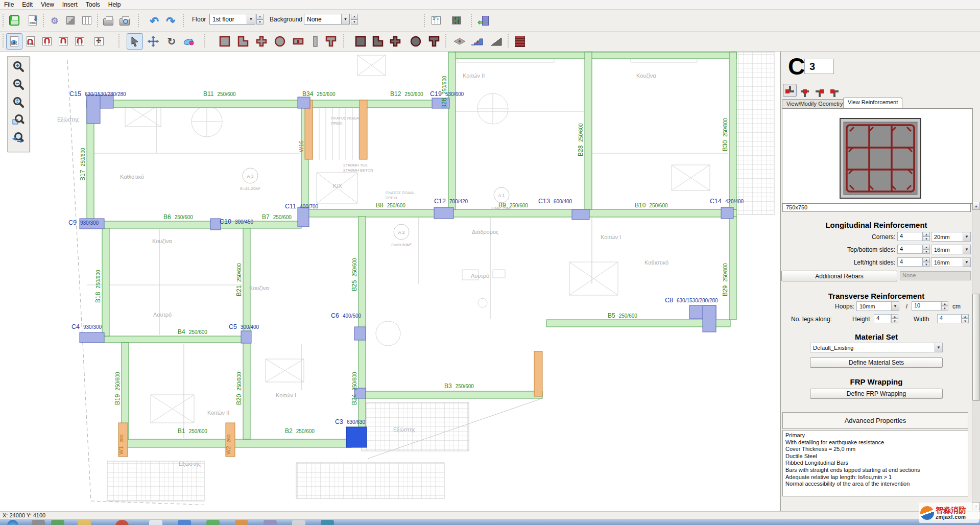  What do you see at coordinates (70, 5) in the screenshot?
I see `menu-insert: Insert` at bounding box center [70, 5].